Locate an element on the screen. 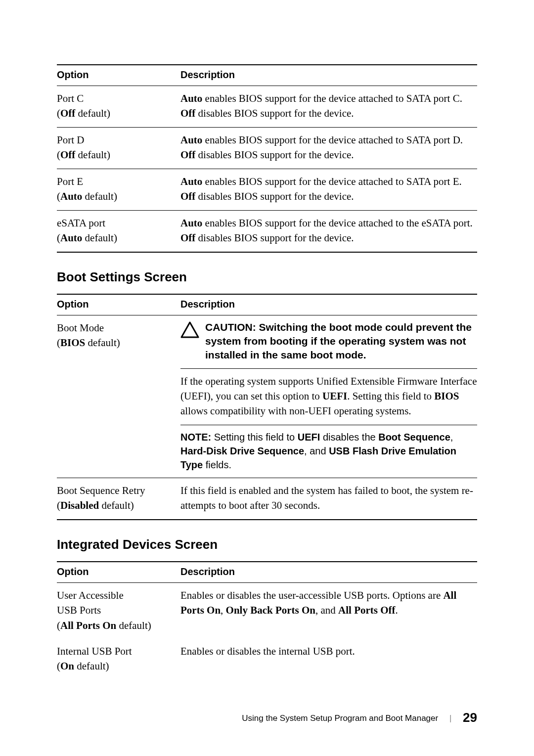 The image size is (534, 756). caution-icon is located at coordinates (190, 332).